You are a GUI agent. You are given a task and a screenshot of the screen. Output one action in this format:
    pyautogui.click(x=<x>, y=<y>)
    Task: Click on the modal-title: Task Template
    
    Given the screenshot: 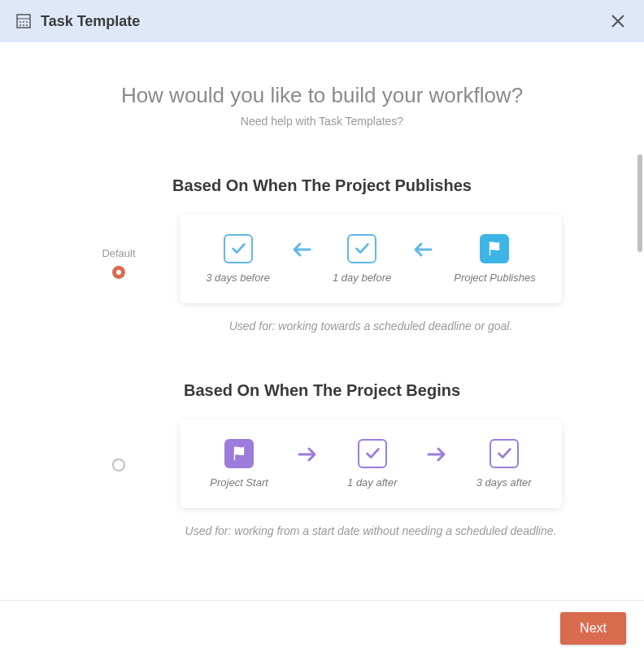 What is the action you would take?
    pyautogui.click(x=90, y=21)
    